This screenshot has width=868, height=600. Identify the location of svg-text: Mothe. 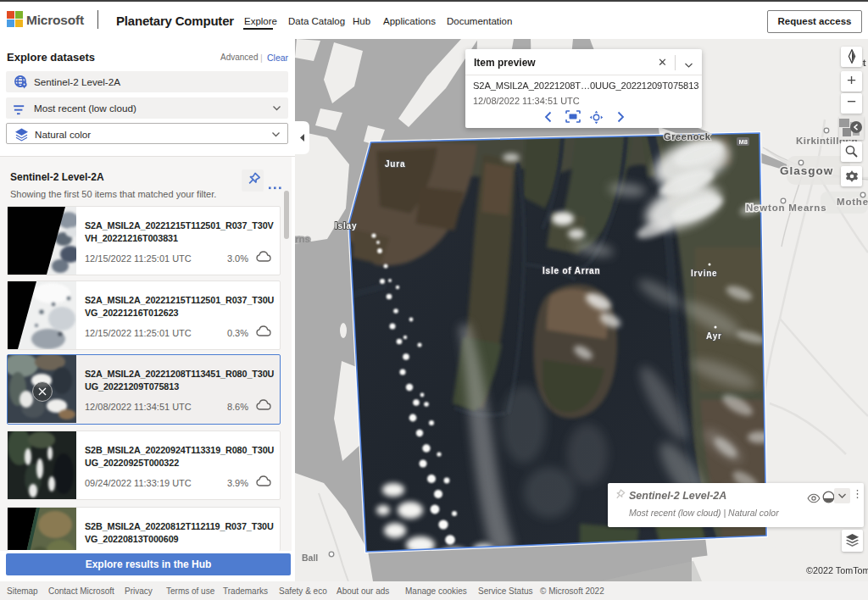
(853, 202).